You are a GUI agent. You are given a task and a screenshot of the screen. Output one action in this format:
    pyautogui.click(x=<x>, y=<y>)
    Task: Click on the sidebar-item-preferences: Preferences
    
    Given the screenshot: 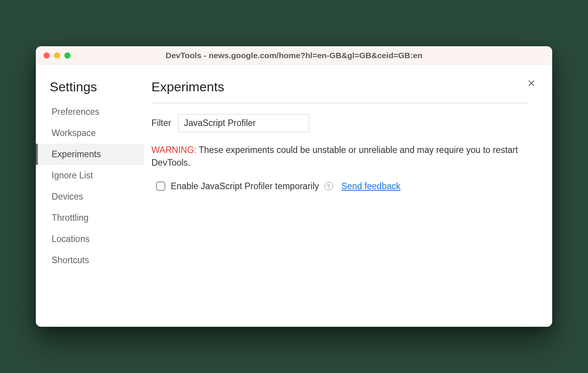 What is the action you would take?
    pyautogui.click(x=90, y=112)
    